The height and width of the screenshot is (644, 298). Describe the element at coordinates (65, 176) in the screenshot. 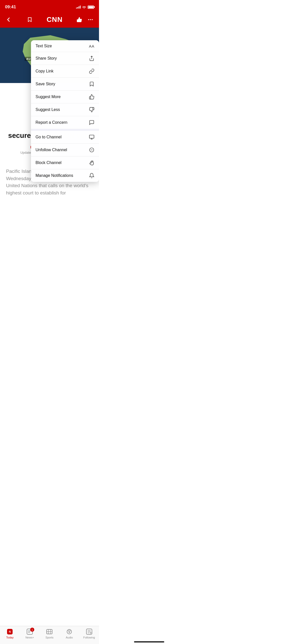

I see `menu-item-manage-notifications: Manage Notifications` at that location.